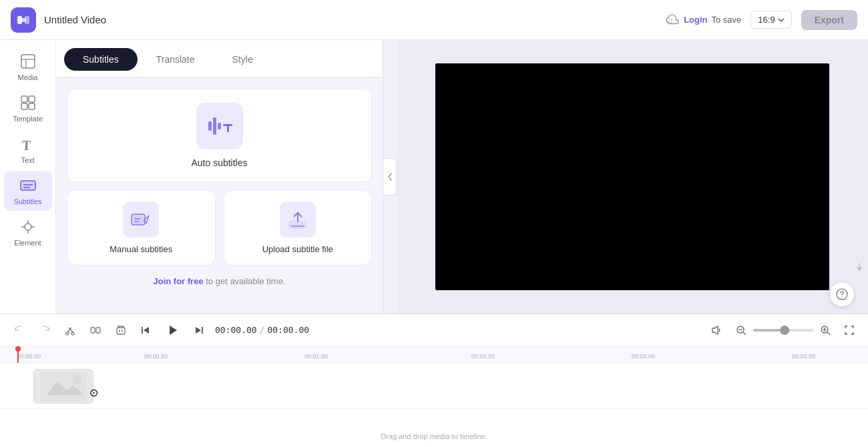 This screenshot has height=447, width=868. What do you see at coordinates (783, 330) in the screenshot?
I see `zoom-area` at bounding box center [783, 330].